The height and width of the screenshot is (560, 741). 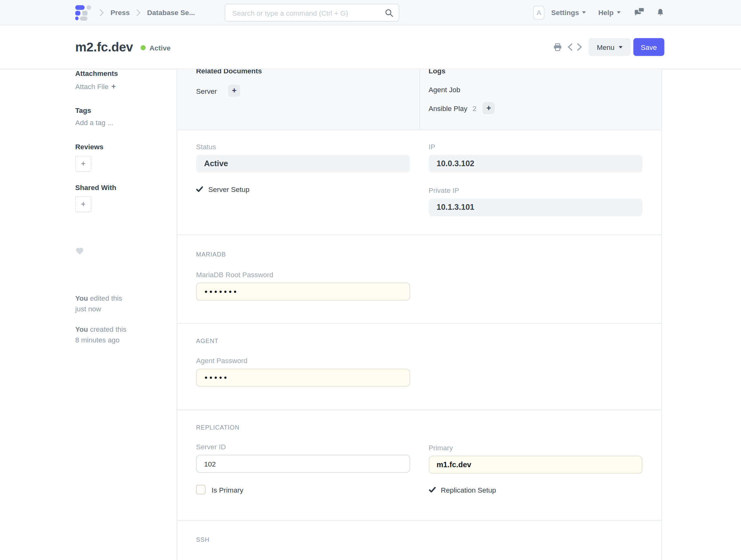 What do you see at coordinates (143, 48) in the screenshot?
I see `status-dot-icon` at bounding box center [143, 48].